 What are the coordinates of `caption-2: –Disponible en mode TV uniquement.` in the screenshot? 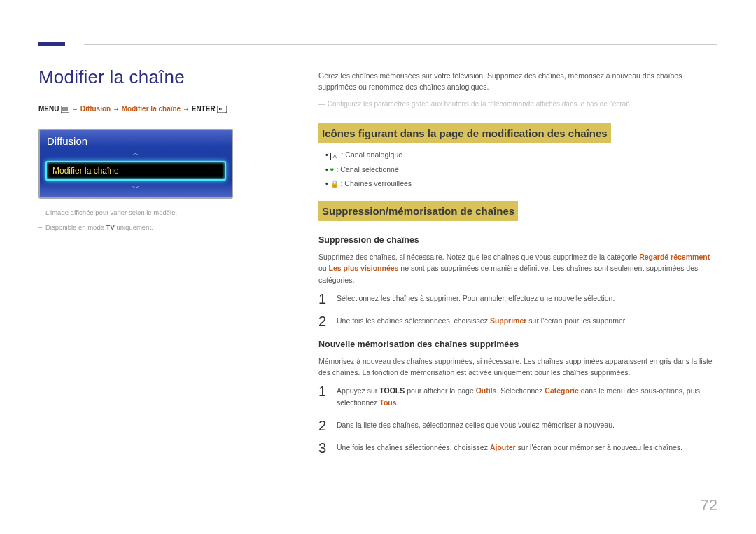 It's located at (154, 227).